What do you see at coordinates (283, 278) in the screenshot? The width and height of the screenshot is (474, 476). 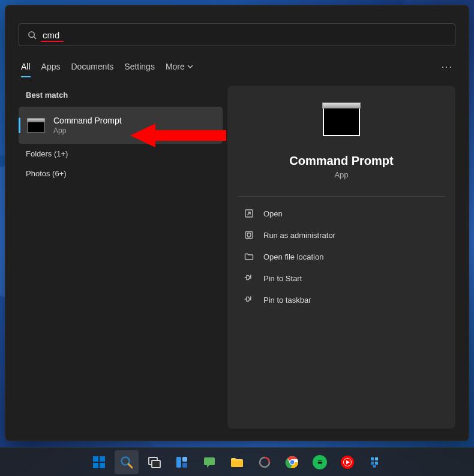 I see `action-pin-start-label: Pin to Start` at bounding box center [283, 278].